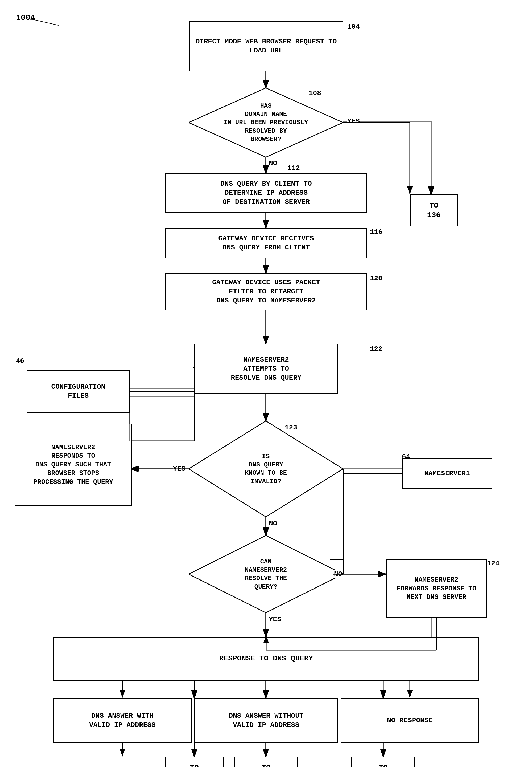 The height and width of the screenshot is (767, 532). I want to click on box-to126: TO126, so click(194, 762).